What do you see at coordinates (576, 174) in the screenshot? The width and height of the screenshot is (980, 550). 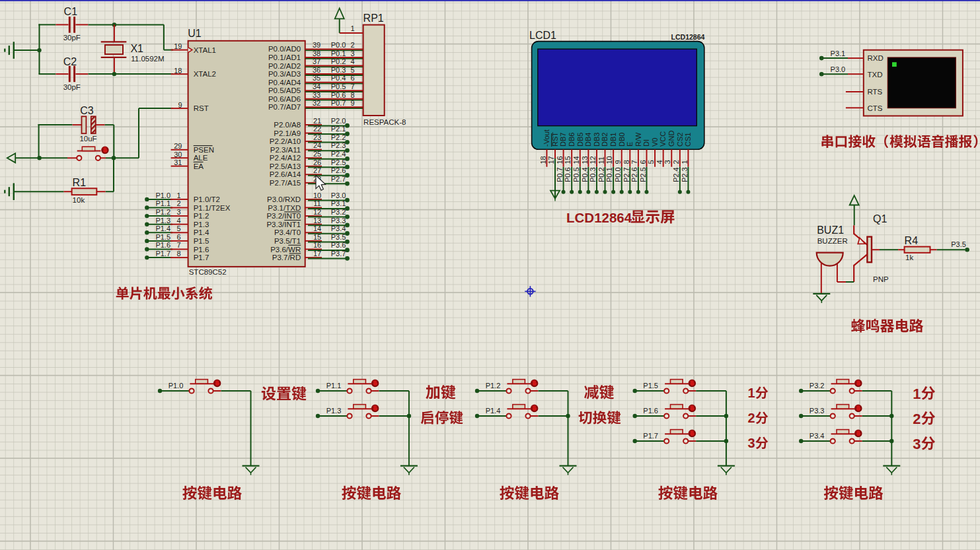 I see `svg-text: P0.5` at bounding box center [576, 174].